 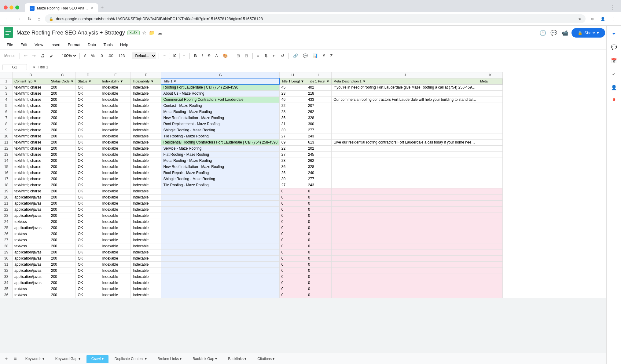 What do you see at coordinates (220, 81) in the screenshot?
I see `header-title1: Title 1 ▼` at bounding box center [220, 81].